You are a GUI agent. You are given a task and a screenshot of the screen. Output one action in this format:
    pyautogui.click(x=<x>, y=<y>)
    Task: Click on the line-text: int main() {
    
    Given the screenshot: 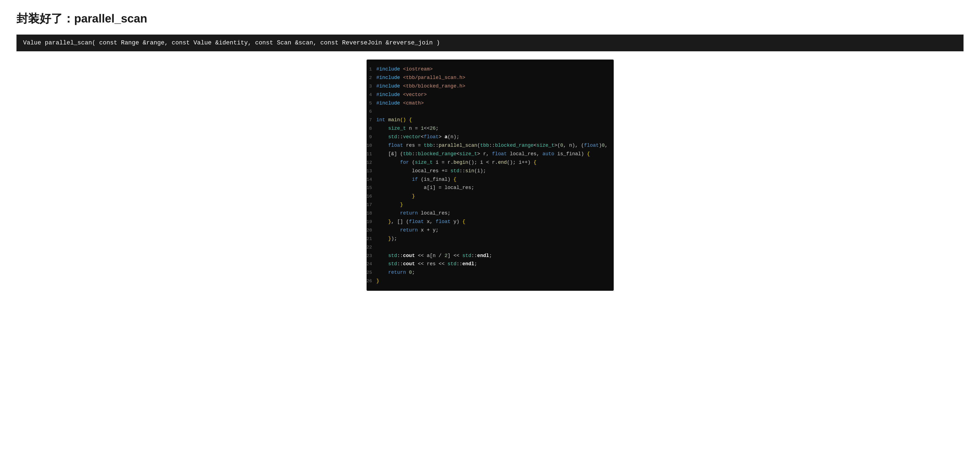 What is the action you would take?
    pyautogui.click(x=394, y=120)
    